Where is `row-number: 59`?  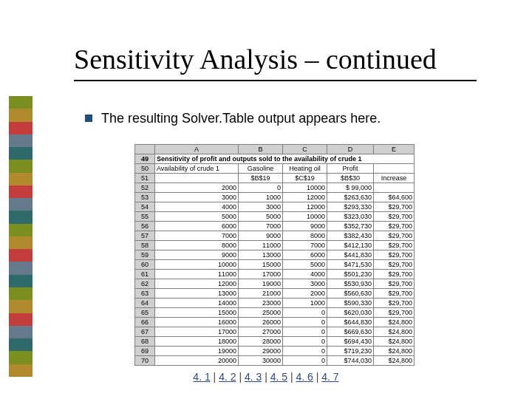
row-number: 59 is located at coordinates (145, 256).